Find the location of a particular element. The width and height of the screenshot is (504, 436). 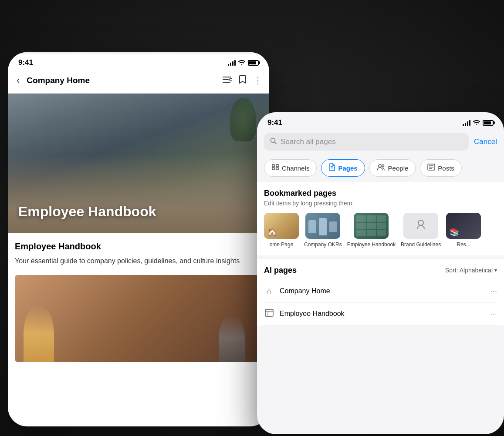

bookmarks-row: 🏠 ome Page Company OKRs is located at coordinates (381, 232).